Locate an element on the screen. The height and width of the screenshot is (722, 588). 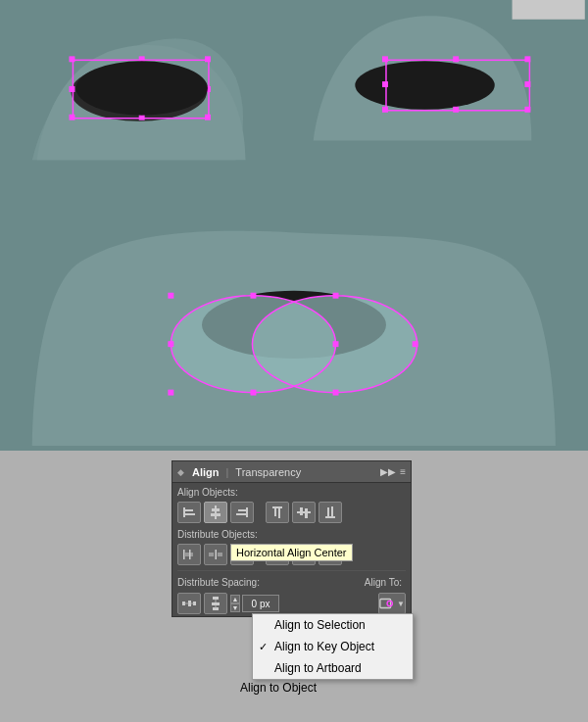
panel-header: ◆ Align | Transparency ▶▶ ≡ is located at coordinates (292, 472).